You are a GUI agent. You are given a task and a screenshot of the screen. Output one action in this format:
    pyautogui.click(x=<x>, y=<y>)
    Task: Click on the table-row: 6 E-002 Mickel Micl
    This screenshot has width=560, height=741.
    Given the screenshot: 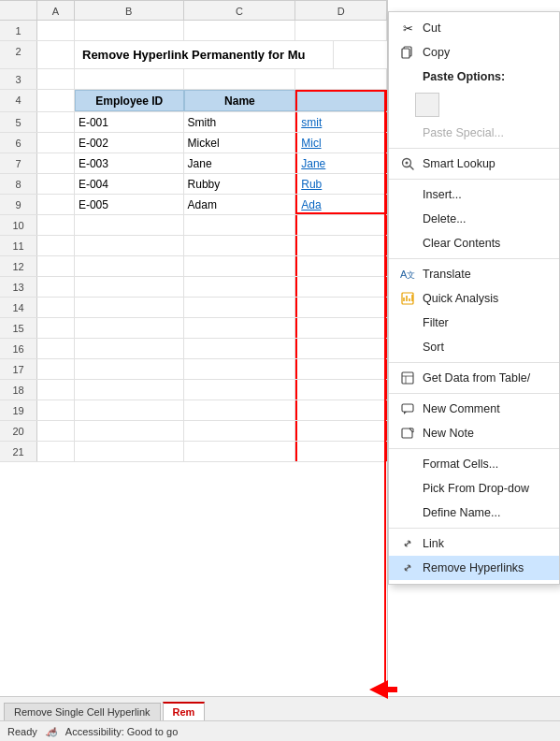 What is the action you would take?
    pyautogui.click(x=194, y=143)
    